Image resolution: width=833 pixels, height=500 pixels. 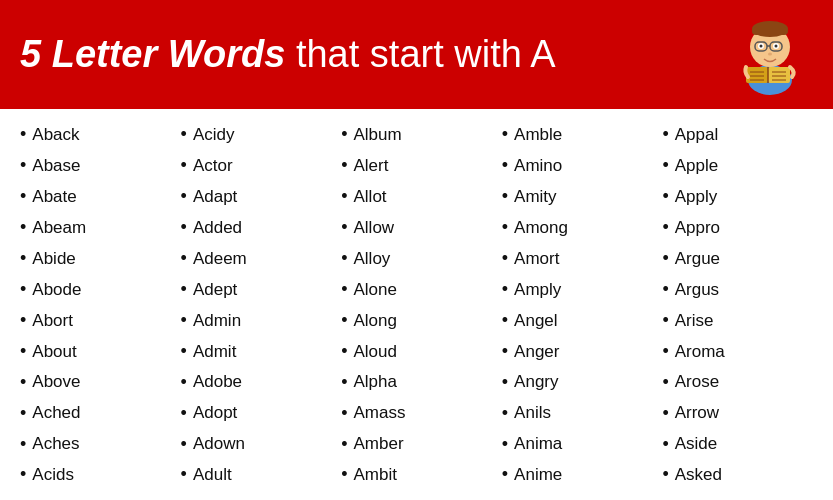 I want to click on list-item: •Alert, so click(x=416, y=166).